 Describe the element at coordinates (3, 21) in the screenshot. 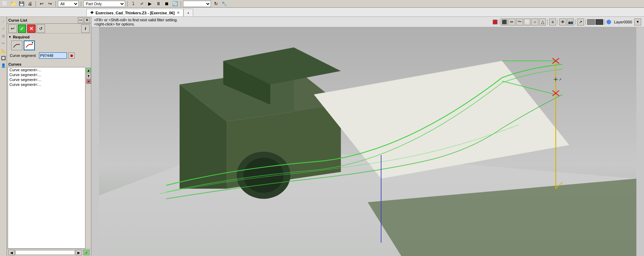

I see `strip-icon-1: ↕` at that location.